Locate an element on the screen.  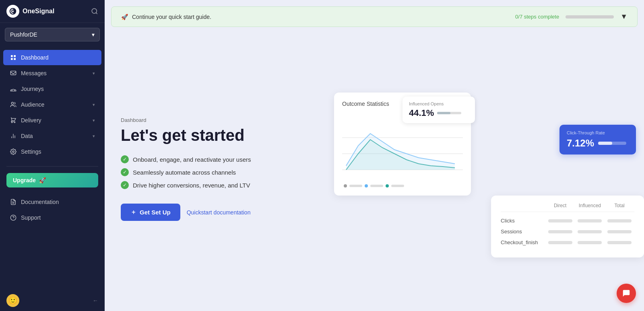
onesignal-logo-icon is located at coordinates (13, 11).